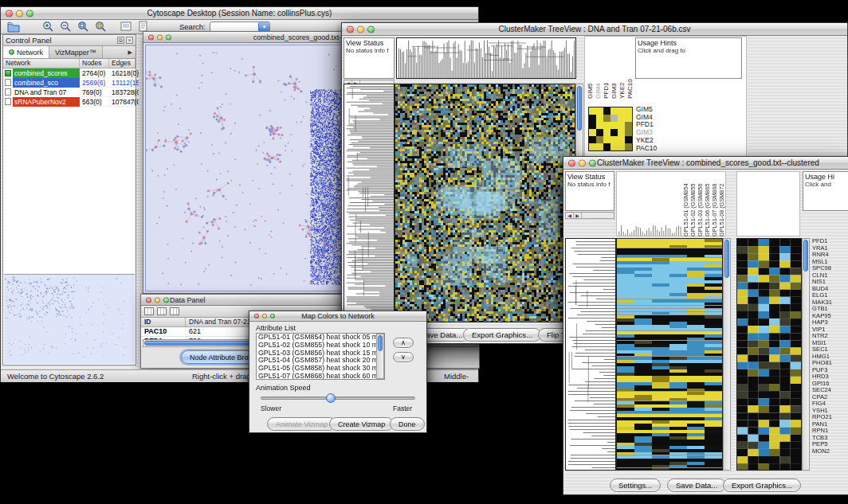  I want to click on attribute-list: GPL51-01 (GSM854) heat shock 05 minGPL51…, so click(320, 357).